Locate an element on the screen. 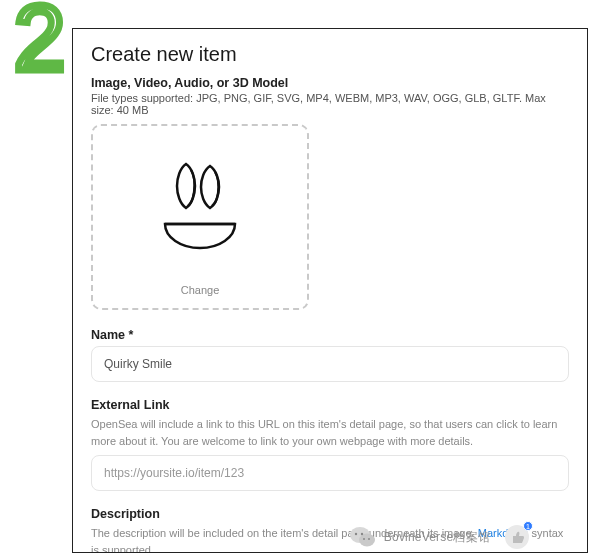 The width and height of the screenshot is (600, 558). footer-brand: BovineVerse档案馆 1 is located at coordinates (439, 537).